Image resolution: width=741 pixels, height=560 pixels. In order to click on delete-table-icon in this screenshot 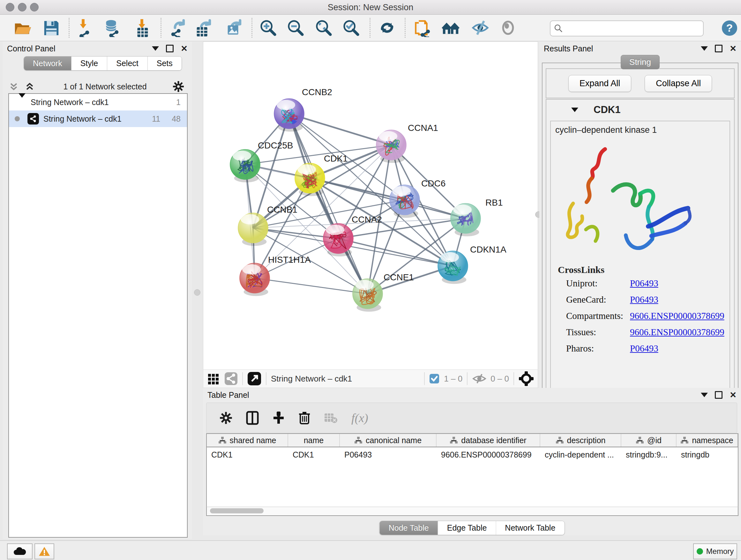, I will do `click(331, 418)`.